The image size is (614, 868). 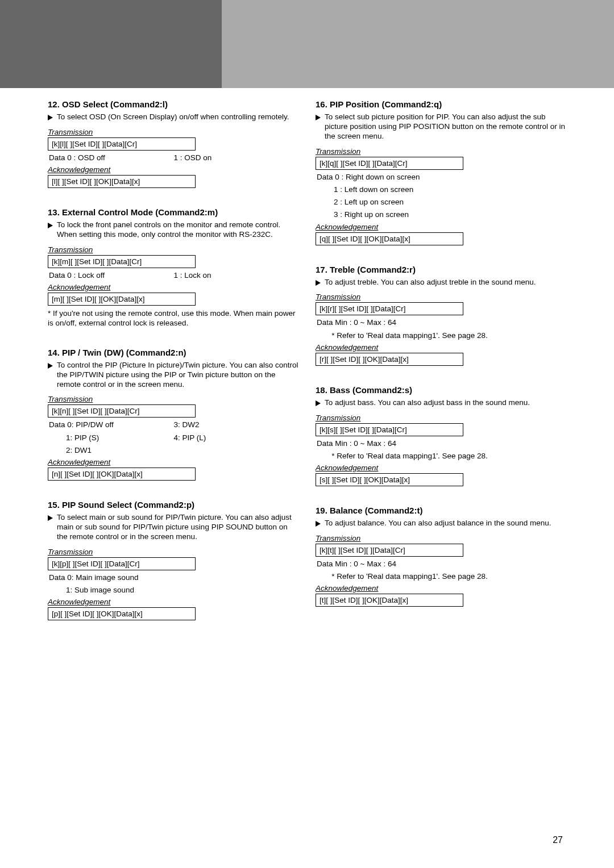 I want to click on data-line: Data 0 : OSD off1 : OSD on, so click(x=173, y=158).